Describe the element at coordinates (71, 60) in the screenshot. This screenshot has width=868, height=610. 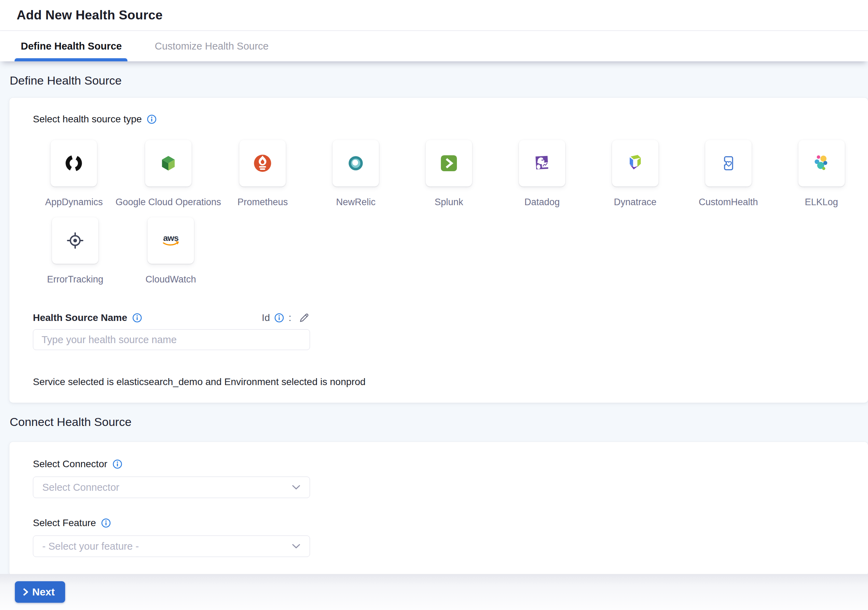
I see `active-tab-underline` at that location.